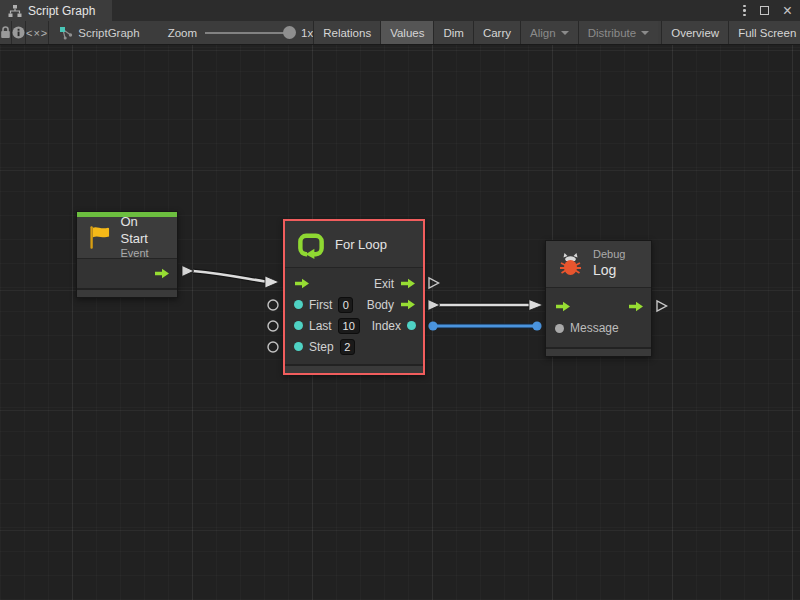  What do you see at coordinates (6, 32) in the screenshot?
I see `lock-button` at bounding box center [6, 32].